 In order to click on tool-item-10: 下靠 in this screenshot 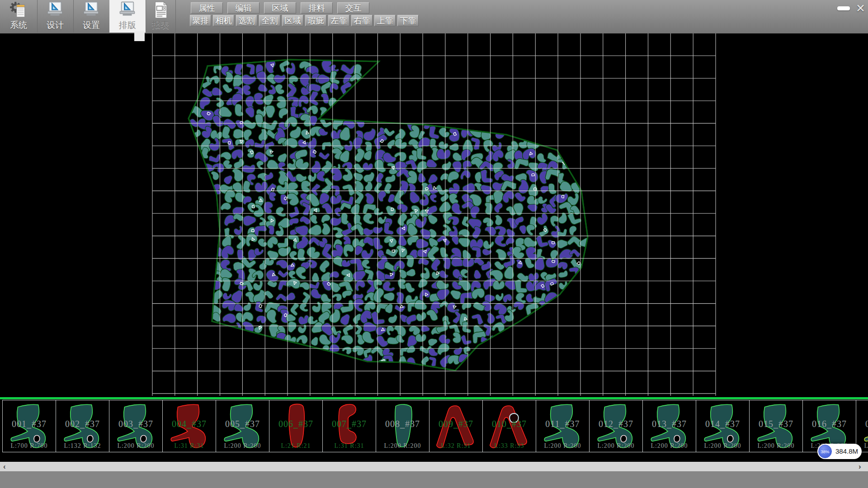, I will do `click(408, 21)`.